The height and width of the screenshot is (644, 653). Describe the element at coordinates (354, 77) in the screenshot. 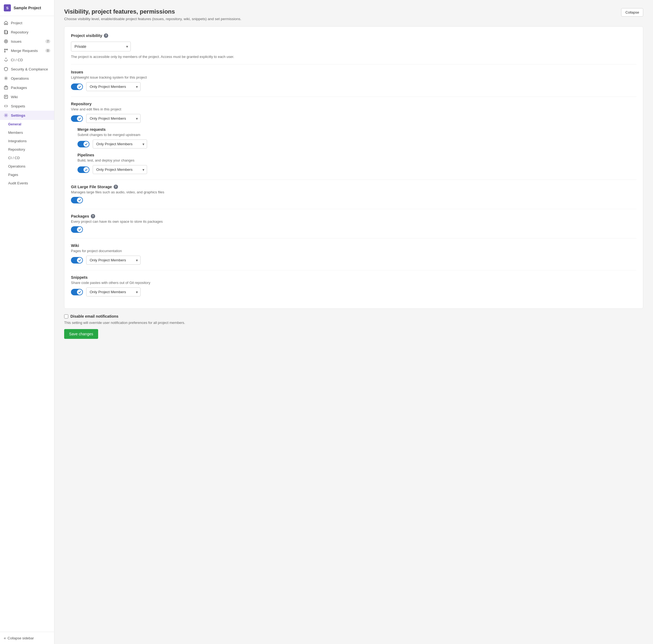

I see `feature-issues-desc: Lightweight issue tracking system for th…` at that location.